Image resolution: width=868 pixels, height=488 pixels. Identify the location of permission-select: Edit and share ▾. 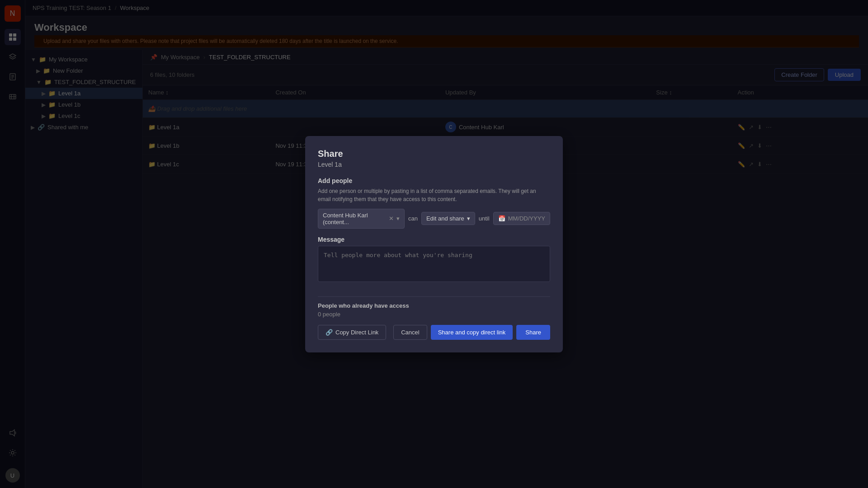
(448, 219).